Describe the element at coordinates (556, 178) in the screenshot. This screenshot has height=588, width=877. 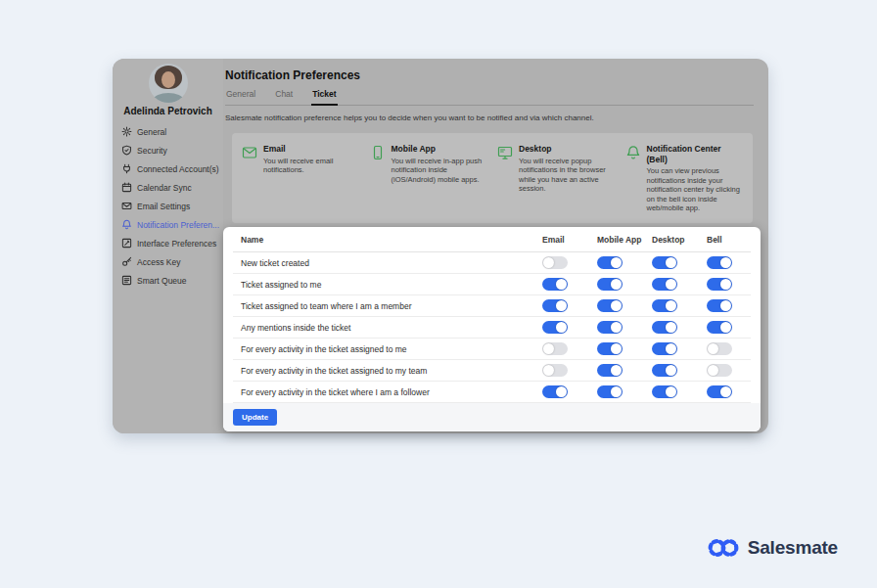
I see `channel-desktop: Desktop You will receive popup notificat…` at that location.